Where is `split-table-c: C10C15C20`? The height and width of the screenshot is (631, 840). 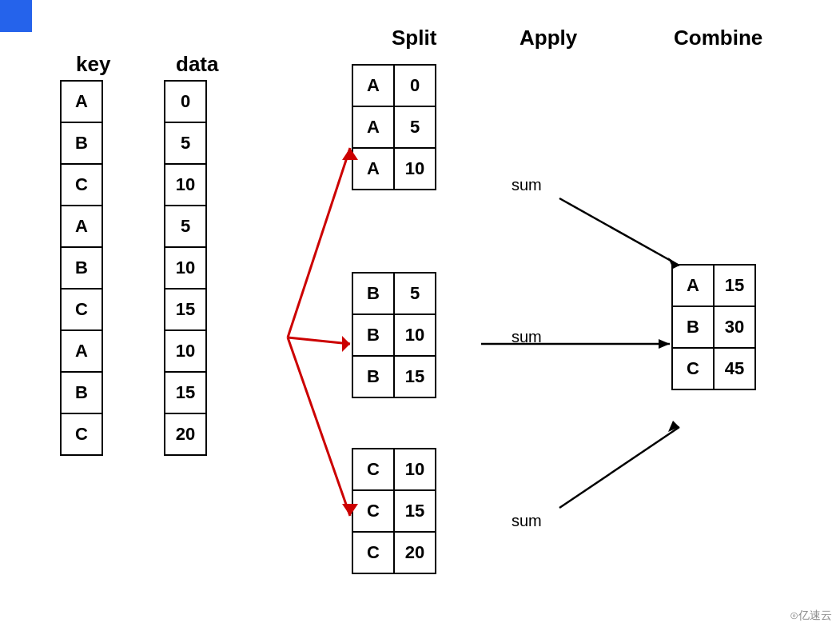
split-table-c: C10C15C20 is located at coordinates (394, 511).